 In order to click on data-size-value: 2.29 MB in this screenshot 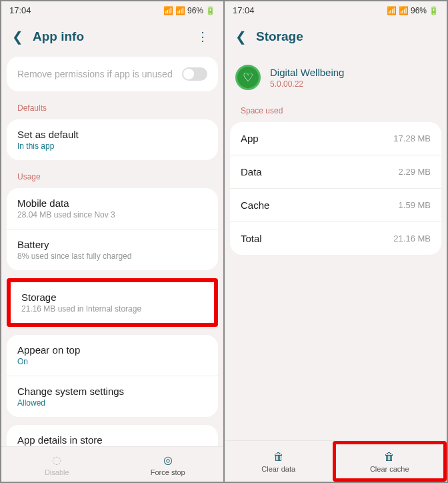, I will do `click(415, 172)`.